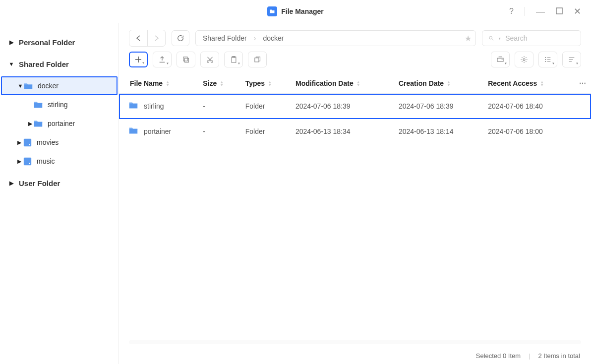 The width and height of the screenshot is (591, 364). What do you see at coordinates (59, 142) in the screenshot?
I see `sidebar-item-movies: ▶ movies` at bounding box center [59, 142].